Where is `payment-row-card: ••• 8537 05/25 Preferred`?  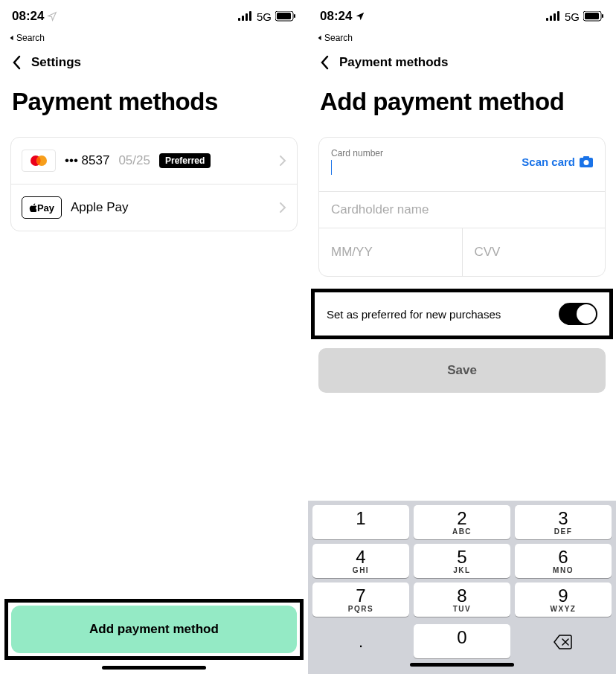 payment-row-card: ••• 8537 05/25 Preferred is located at coordinates (154, 161).